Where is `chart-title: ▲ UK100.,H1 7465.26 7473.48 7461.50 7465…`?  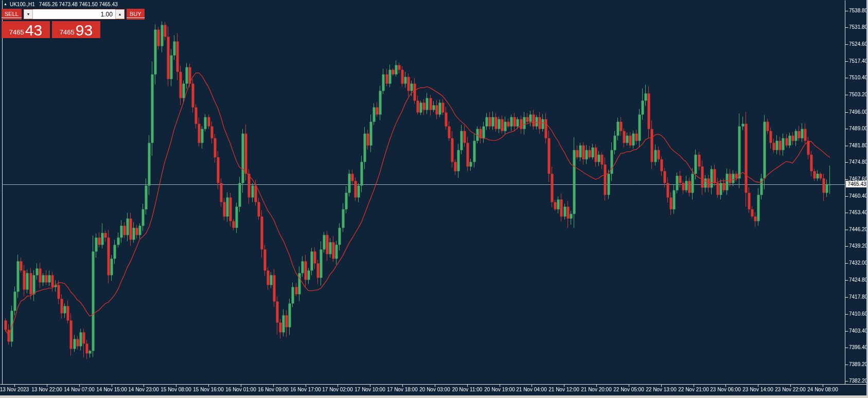
chart-title: ▲ UK100.,H1 7465.26 7473.48 7461.50 7465… is located at coordinates (61, 4).